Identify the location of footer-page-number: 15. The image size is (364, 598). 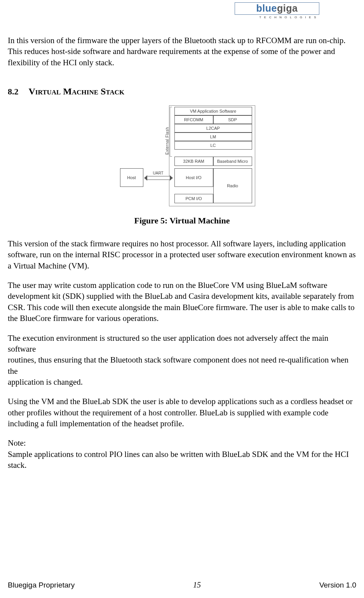
(197, 585).